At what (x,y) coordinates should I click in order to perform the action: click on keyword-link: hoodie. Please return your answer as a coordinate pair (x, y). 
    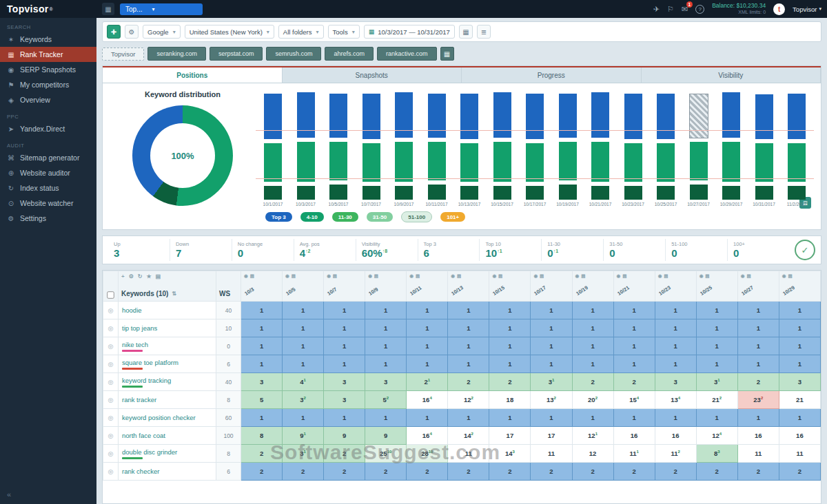
    Looking at the image, I should click on (132, 310).